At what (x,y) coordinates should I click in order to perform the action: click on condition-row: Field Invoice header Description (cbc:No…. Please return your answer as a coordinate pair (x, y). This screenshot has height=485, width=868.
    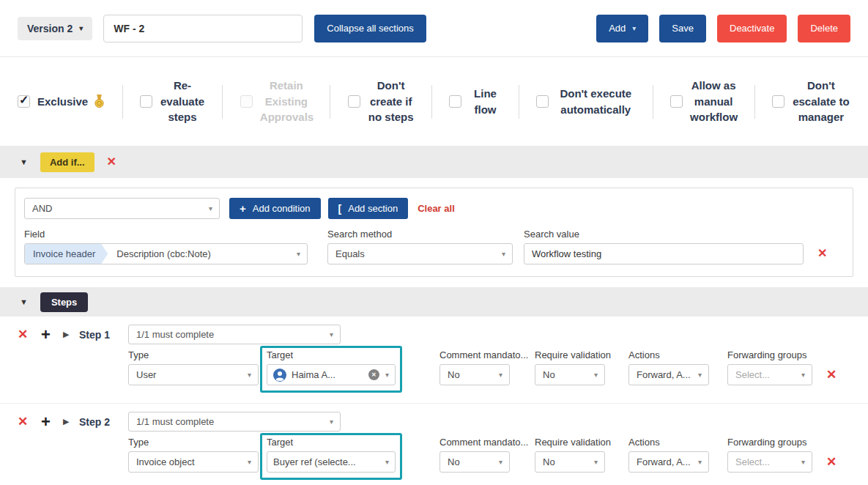
    Looking at the image, I should click on (434, 246).